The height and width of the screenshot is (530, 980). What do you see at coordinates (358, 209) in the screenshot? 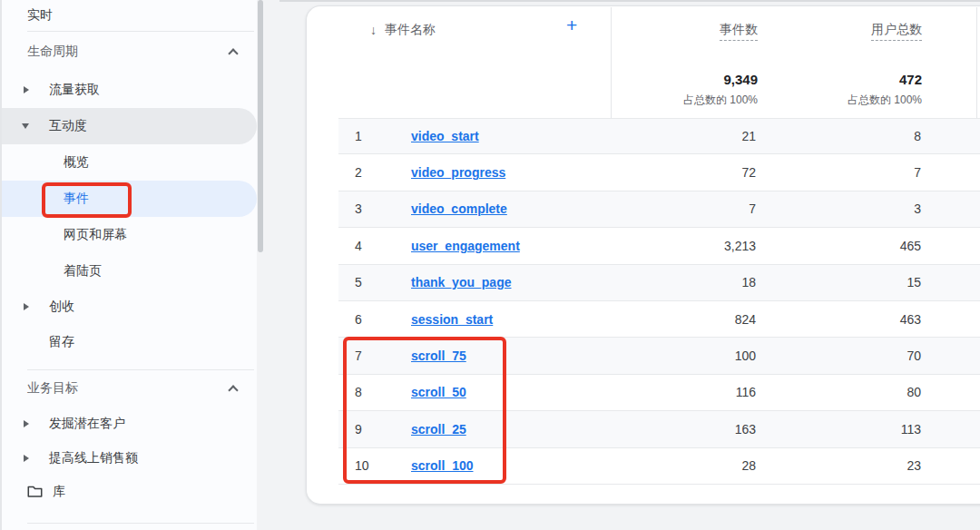
I see `row-rank: 3` at bounding box center [358, 209].